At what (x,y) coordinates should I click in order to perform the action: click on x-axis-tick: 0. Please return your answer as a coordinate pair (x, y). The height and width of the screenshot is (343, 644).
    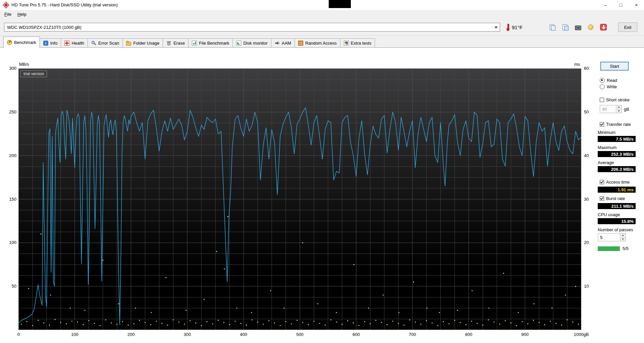
    Looking at the image, I should click on (18, 334).